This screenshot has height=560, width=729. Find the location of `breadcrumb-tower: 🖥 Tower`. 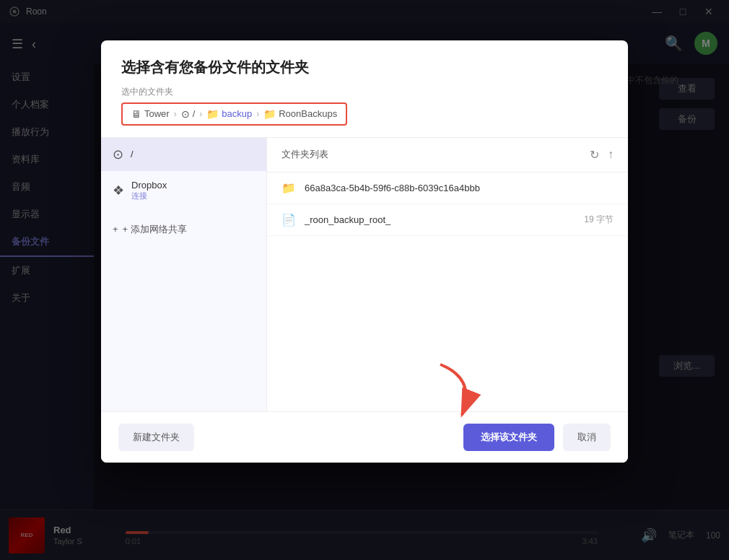

breadcrumb-tower: 🖥 Tower is located at coordinates (150, 114).